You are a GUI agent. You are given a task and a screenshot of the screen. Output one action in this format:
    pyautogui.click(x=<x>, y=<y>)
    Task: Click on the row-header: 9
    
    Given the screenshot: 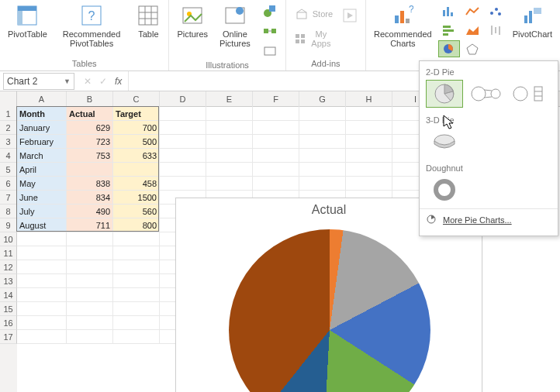 What is the action you would take?
    pyautogui.click(x=9, y=225)
    